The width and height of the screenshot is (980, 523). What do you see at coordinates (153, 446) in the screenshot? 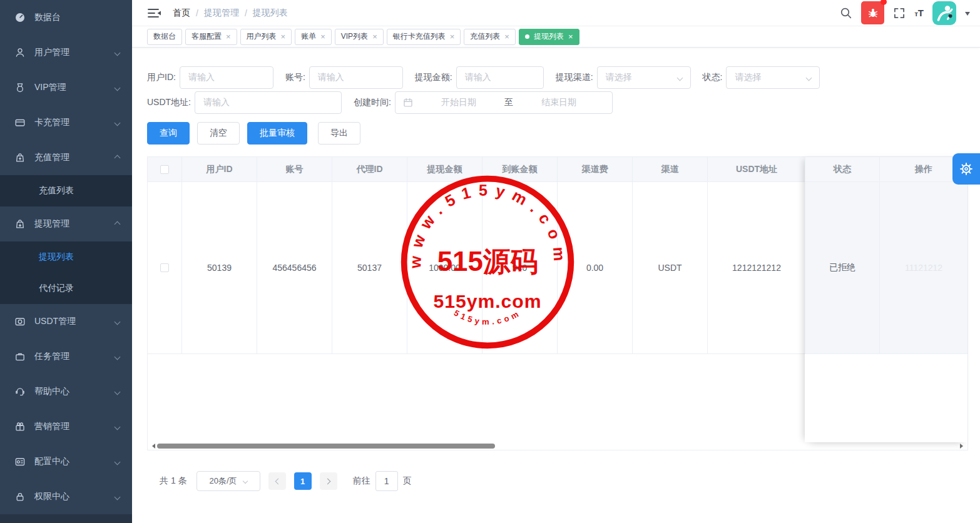
I see `scroll-left-arrow-icon` at bounding box center [153, 446].